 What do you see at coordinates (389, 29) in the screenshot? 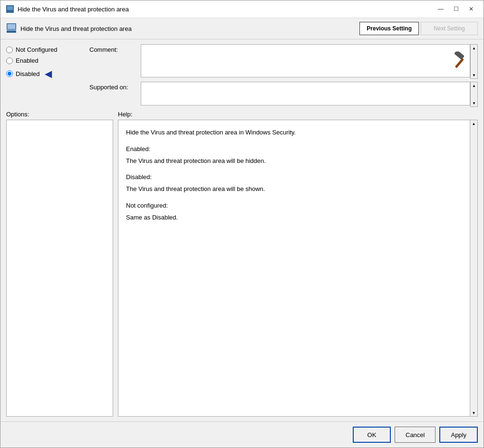
I see `previous-setting-button: Previous Setting` at bounding box center [389, 29].